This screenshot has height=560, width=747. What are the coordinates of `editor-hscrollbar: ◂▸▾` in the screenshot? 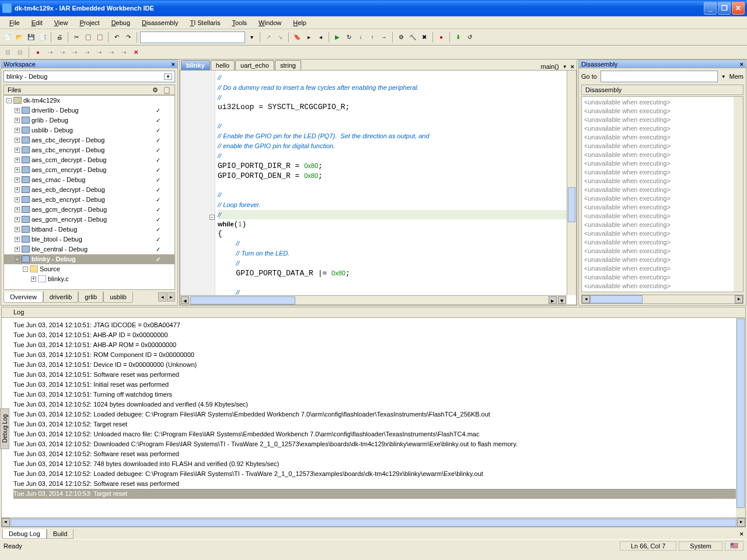 It's located at (374, 300).